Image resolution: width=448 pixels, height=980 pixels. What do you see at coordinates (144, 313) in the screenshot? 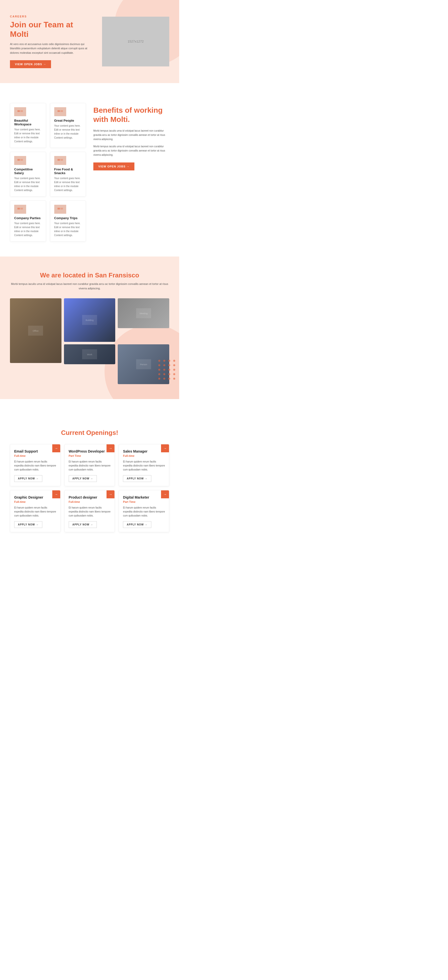
I see `svg-text: Meeting` at bounding box center [144, 313].